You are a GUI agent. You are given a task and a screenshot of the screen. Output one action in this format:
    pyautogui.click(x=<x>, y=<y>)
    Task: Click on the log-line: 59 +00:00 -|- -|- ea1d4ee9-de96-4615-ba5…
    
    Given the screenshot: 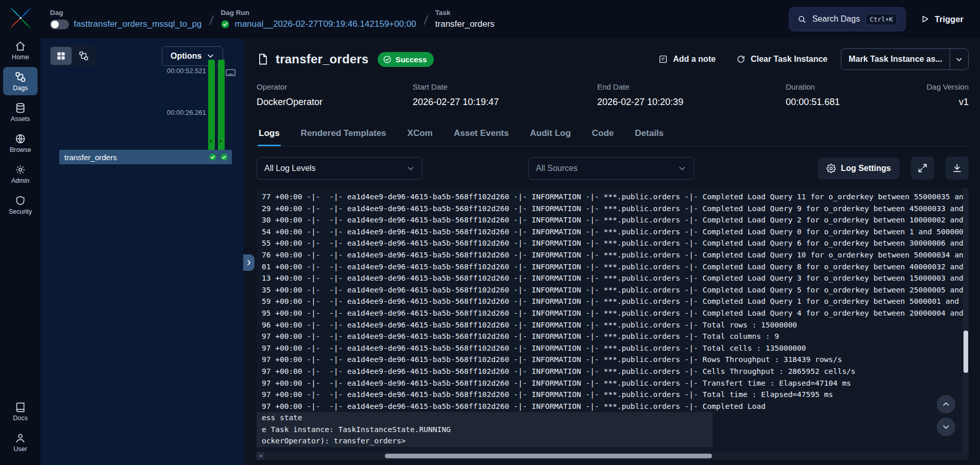 What is the action you would take?
    pyautogui.click(x=611, y=302)
    